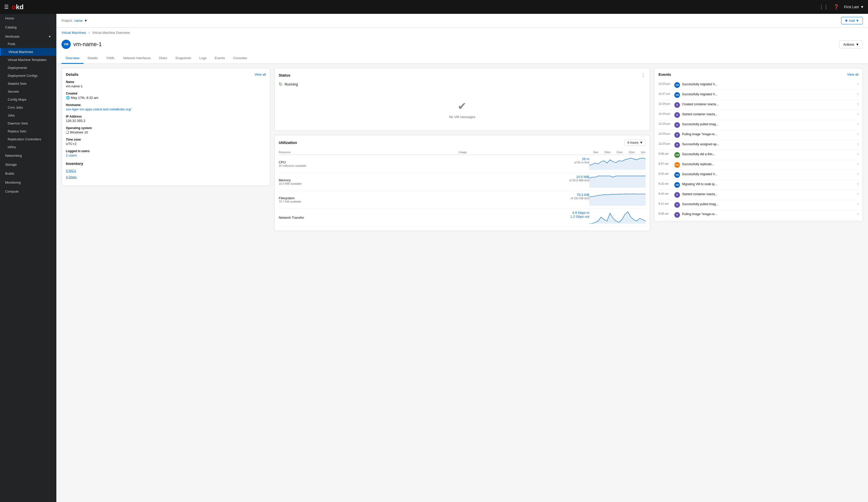 The image size is (868, 502). Describe the element at coordinates (163, 59) in the screenshot. I see `tab-disks: Disks` at that location.